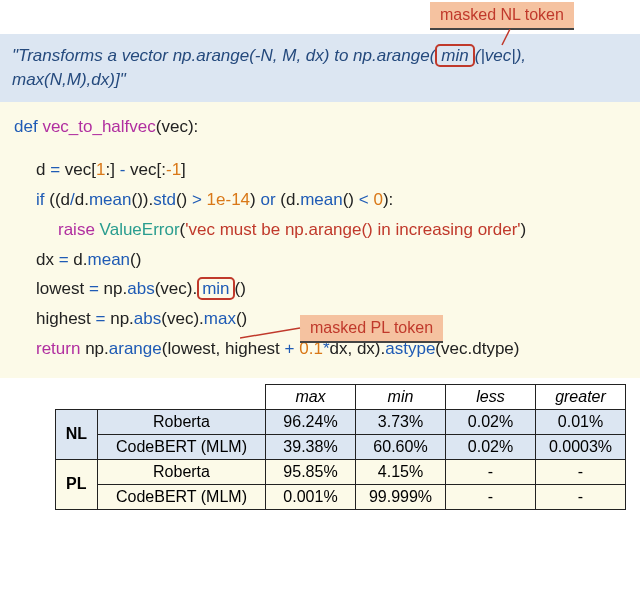  I want to click on fn-sig: (vec):, so click(178, 126).